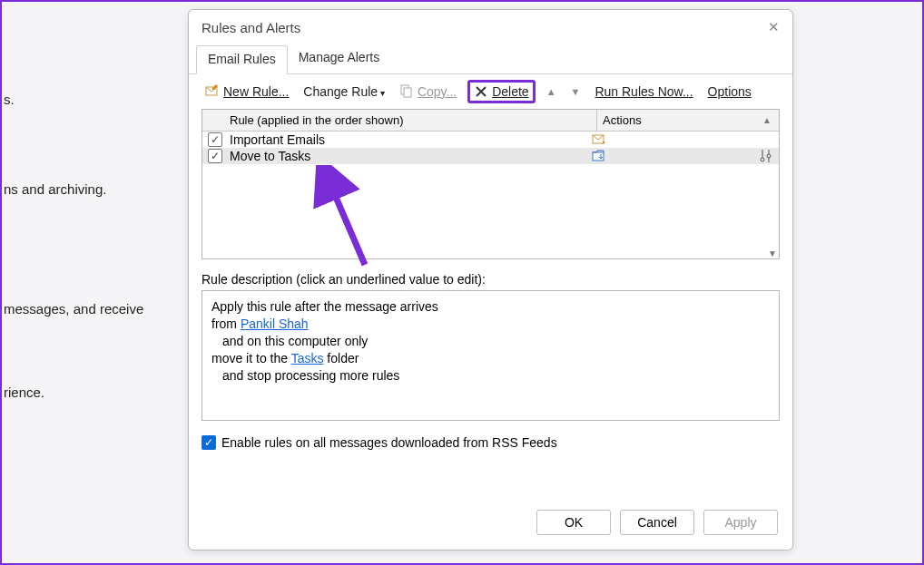 The image size is (924, 565). What do you see at coordinates (552, 92) in the screenshot?
I see `move-up-button: ▲` at bounding box center [552, 92].